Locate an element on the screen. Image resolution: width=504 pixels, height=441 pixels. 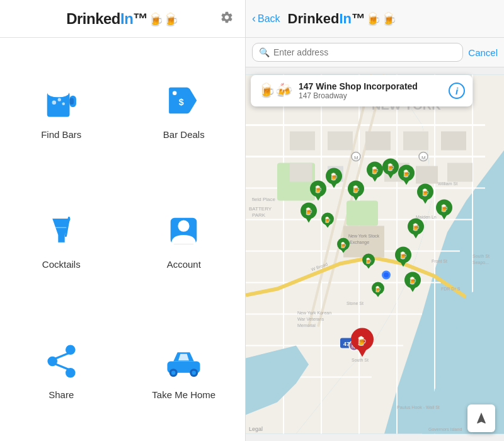
right-logo-part2: In is located at coordinates (346, 19).